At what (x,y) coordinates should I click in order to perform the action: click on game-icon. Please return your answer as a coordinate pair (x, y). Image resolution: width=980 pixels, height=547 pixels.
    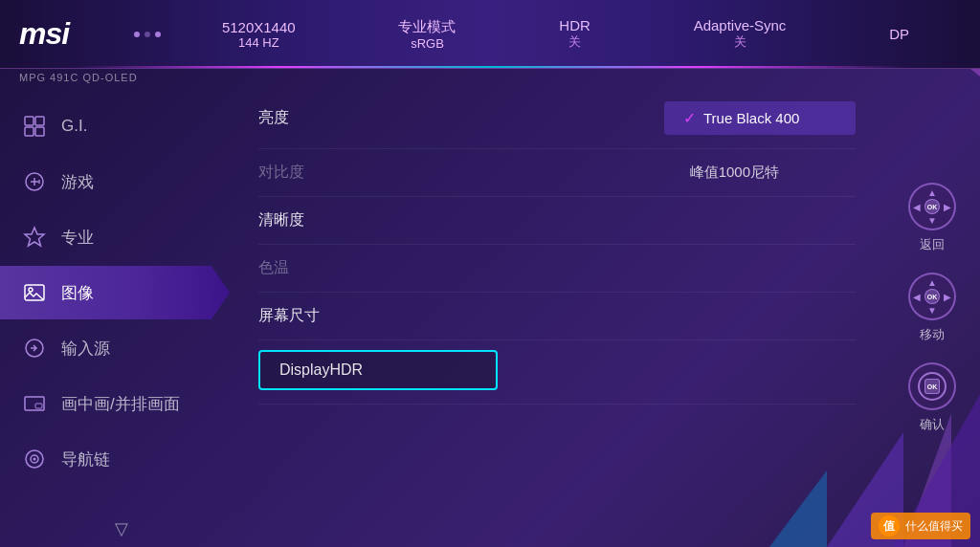
    Looking at the image, I should click on (34, 182).